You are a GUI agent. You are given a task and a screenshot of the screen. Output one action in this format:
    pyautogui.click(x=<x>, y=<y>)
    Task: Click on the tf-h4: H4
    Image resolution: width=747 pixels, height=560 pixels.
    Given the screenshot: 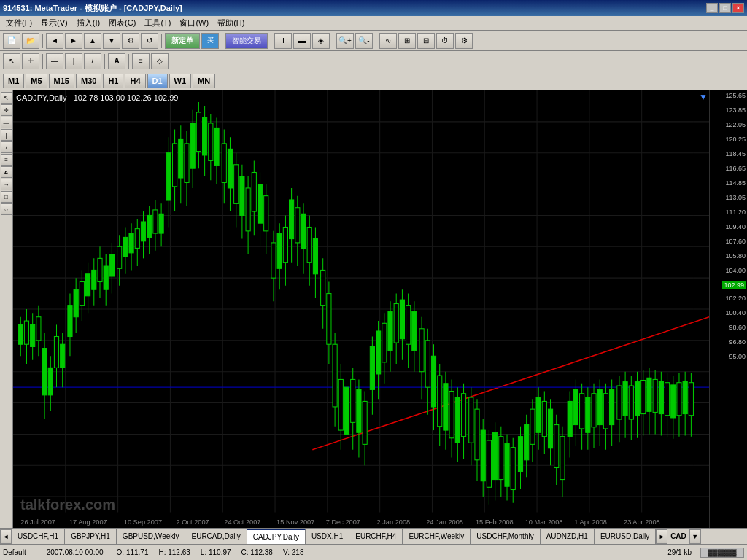 What is the action you would take?
    pyautogui.click(x=135, y=81)
    